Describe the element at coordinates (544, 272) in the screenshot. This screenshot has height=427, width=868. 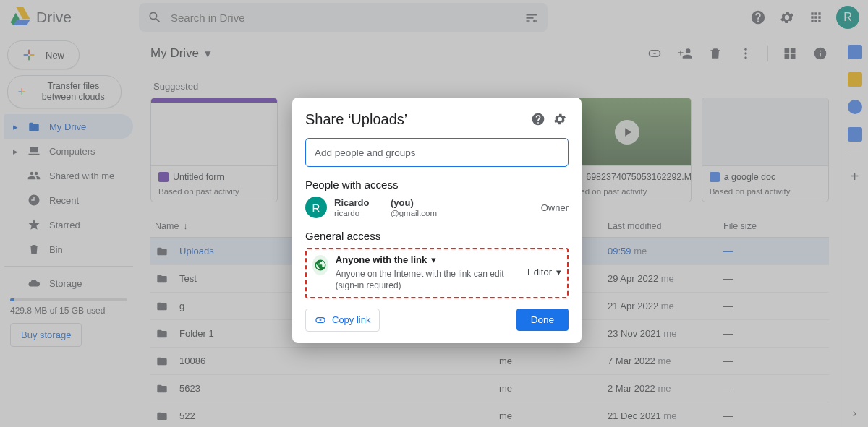
I see `role-dropdown: Editor ▾` at that location.